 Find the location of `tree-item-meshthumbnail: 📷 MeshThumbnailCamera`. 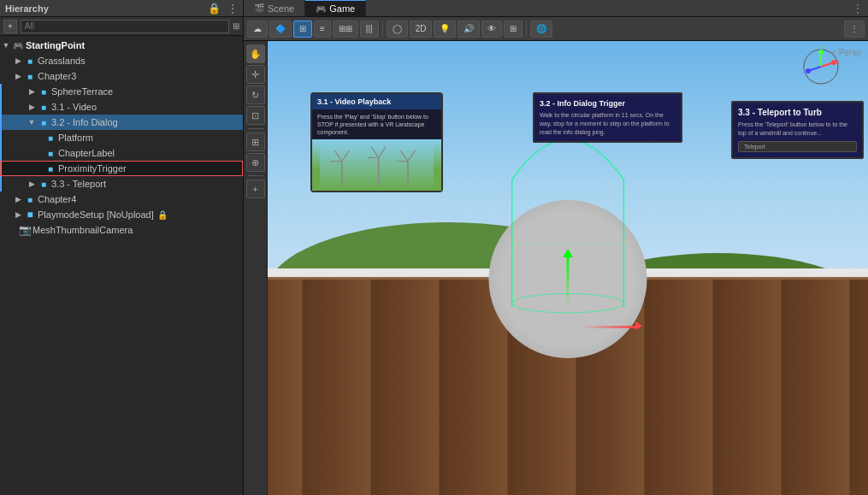

tree-item-meshthumbnail: 📷 MeshThumbnailCamera is located at coordinates (121, 230).